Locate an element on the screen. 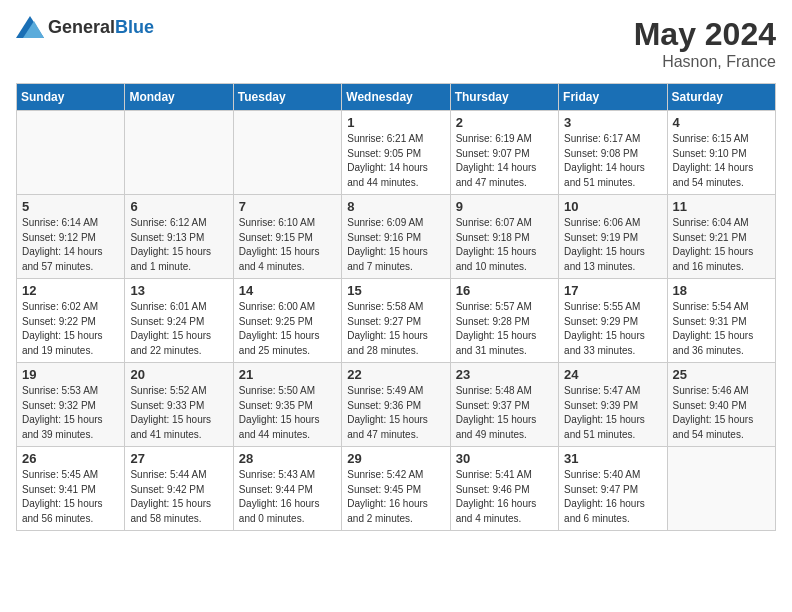  day-info: Sunrise: 5:57 AM Sunset: 9:28 PM Dayligh… is located at coordinates (504, 329).